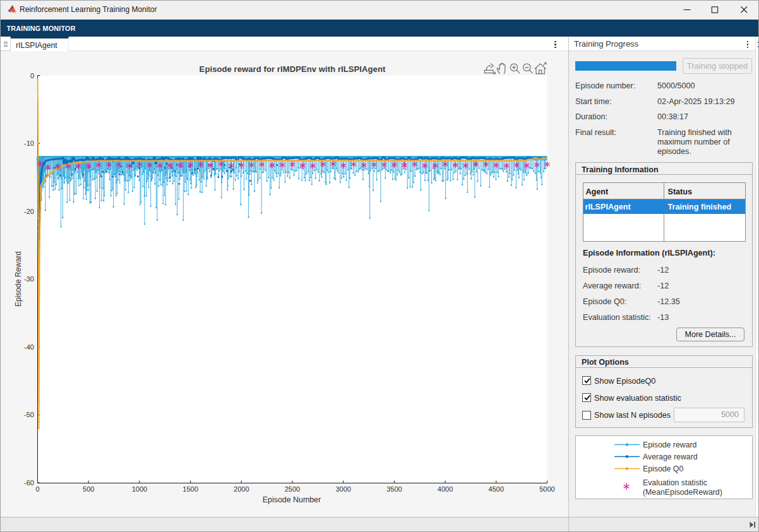 Image resolution: width=759 pixels, height=532 pixels. Describe the element at coordinates (394, 489) in the screenshot. I see `svg-text: 3500` at that location.